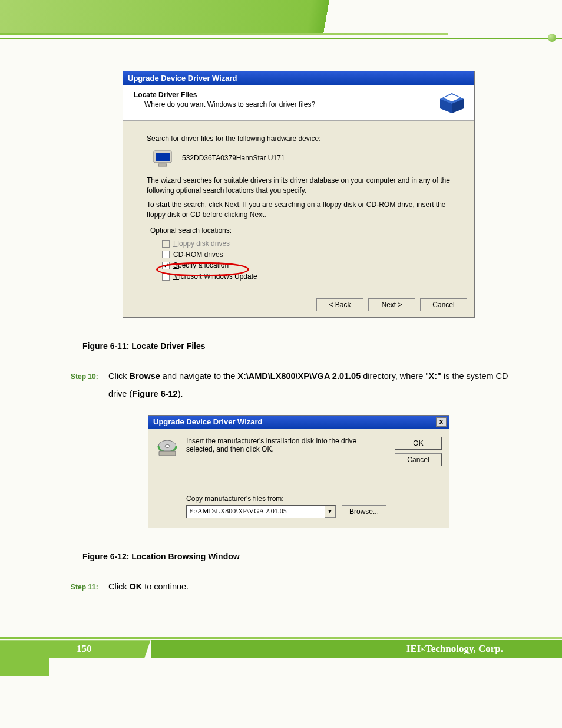 The height and width of the screenshot is (728, 562). I want to click on figure-caption-1: Figure 6-11: Locate Driver Files, so click(305, 346).